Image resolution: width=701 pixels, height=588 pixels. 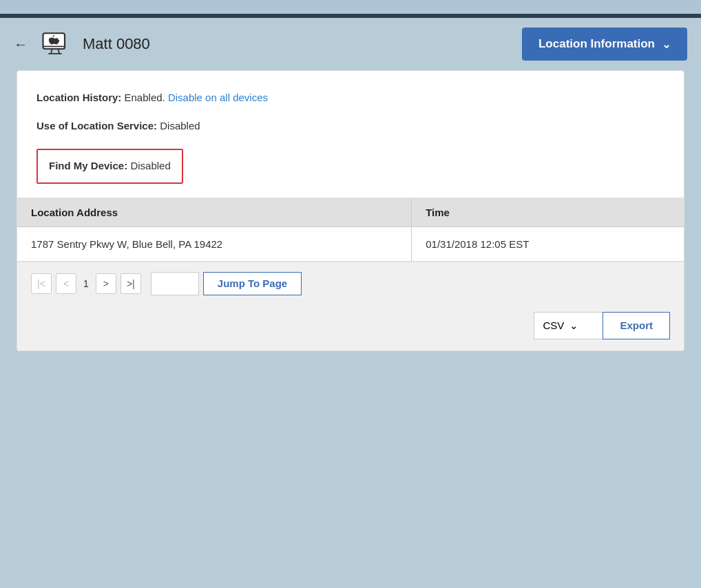 What do you see at coordinates (350, 284) in the screenshot?
I see `pagination-bar: |< < 1 > >| Jump To Page` at bounding box center [350, 284].